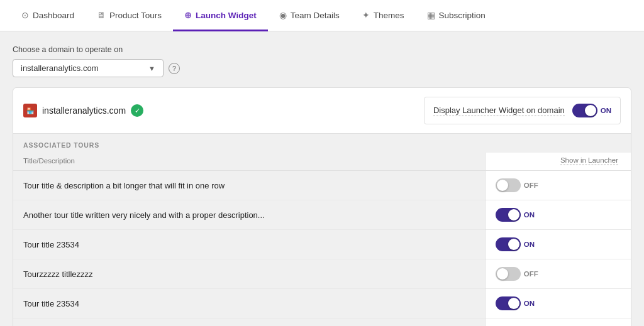  Describe the element at coordinates (174, 68) in the screenshot. I see `help-icon: ?` at that location.